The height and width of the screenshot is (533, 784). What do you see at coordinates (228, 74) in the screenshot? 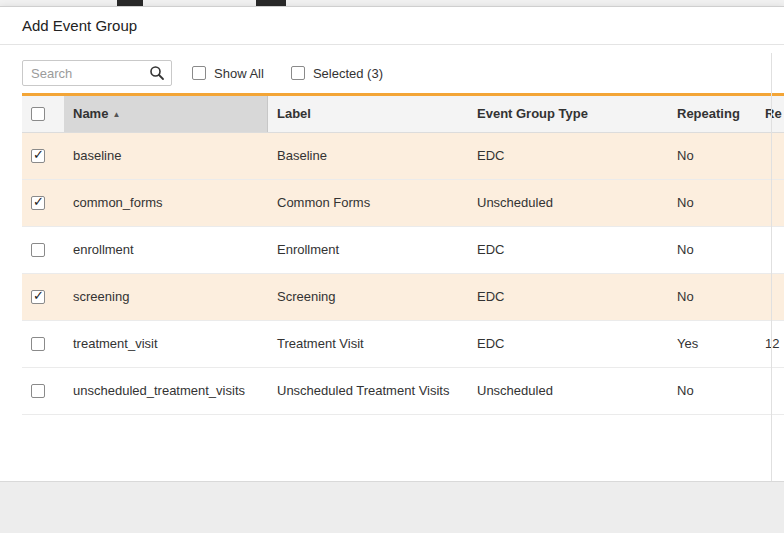
I see `show-all-filter: Show All` at bounding box center [228, 74].